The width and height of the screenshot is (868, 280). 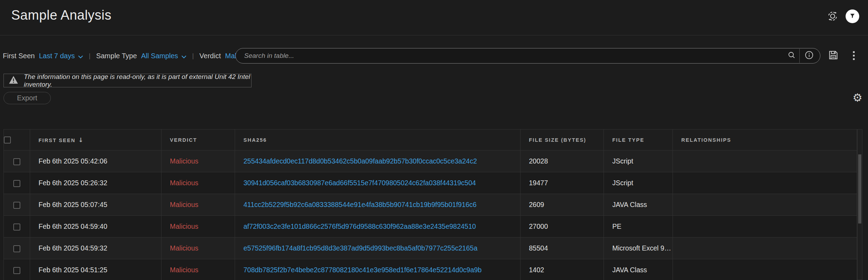 What do you see at coordinates (360, 183) in the screenshot?
I see `sha256-link: 30941d056caf03b6830987e6ad66f5515e7f4709…` at bounding box center [360, 183].